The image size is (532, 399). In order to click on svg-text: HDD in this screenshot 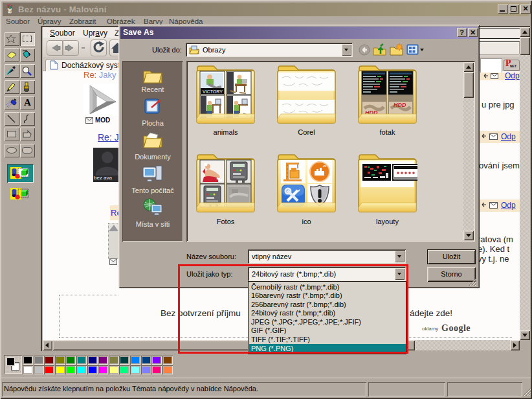, I will do `click(400, 105)`.